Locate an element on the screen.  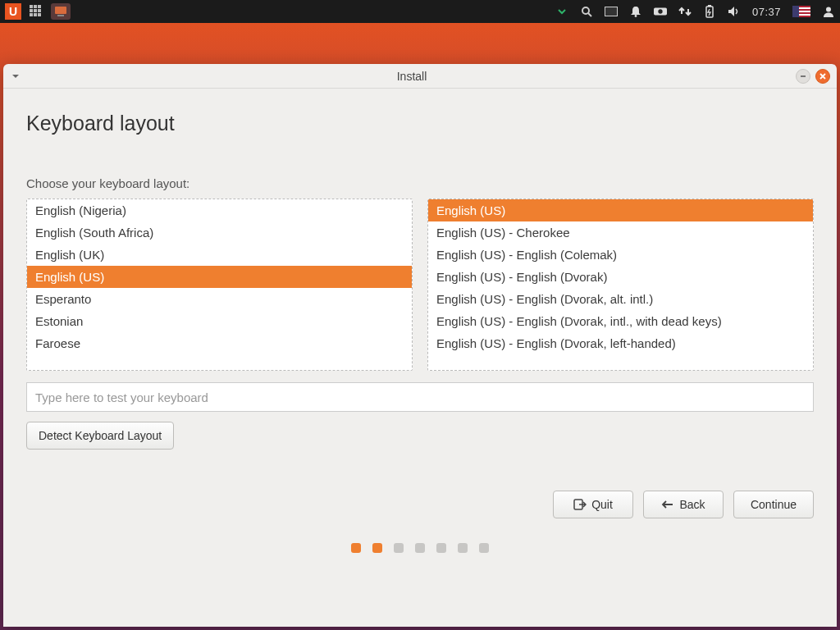
variant-item: English (US) is located at coordinates (620, 210).